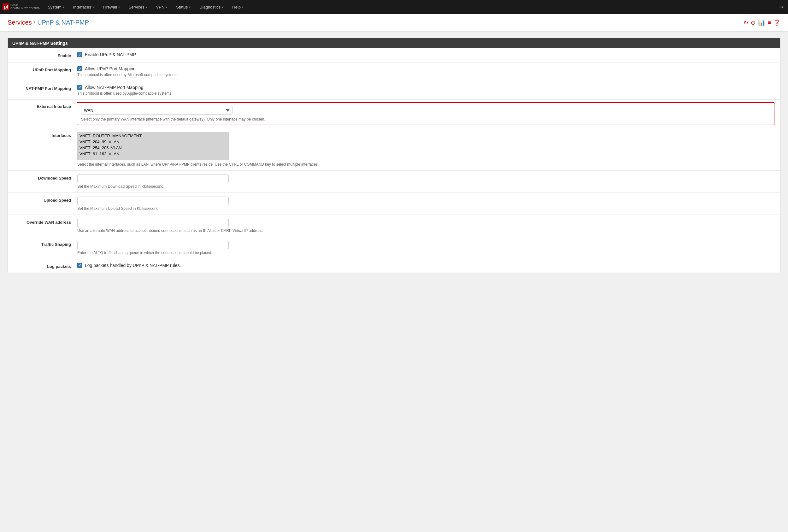 Image resolution: width=788 pixels, height=532 pixels. What do you see at coordinates (429, 149) in the screenshot?
I see `interfaces-content: VNET_ROUTER_MANAGEMENT VNET_204_99_VLAN …` at bounding box center [429, 149].